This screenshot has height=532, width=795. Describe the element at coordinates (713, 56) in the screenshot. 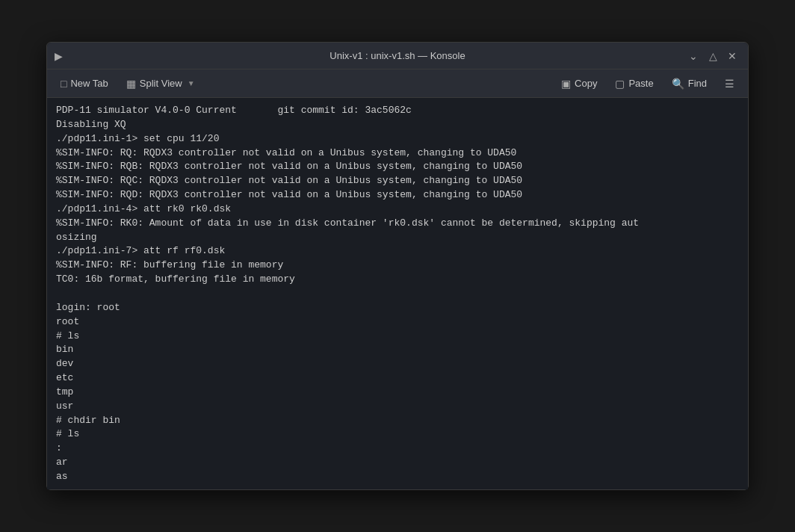

I see `maximize-button: △` at that location.